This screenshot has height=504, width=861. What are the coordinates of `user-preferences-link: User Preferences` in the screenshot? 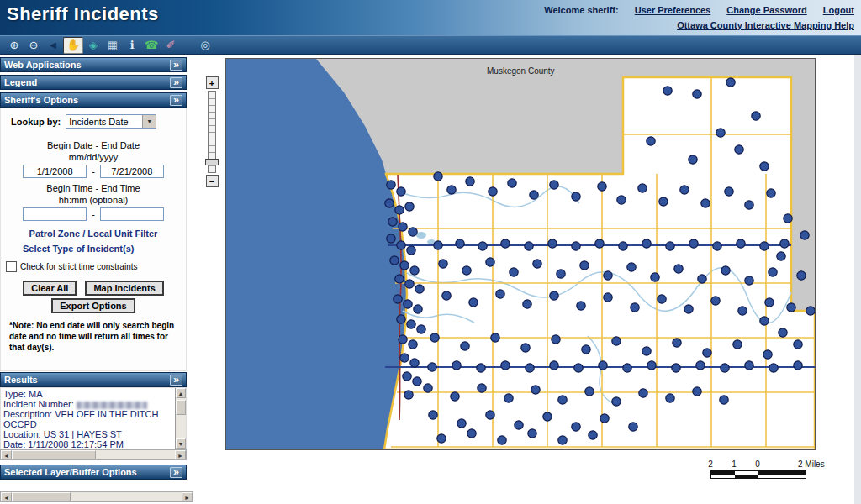 It's located at (673, 10).